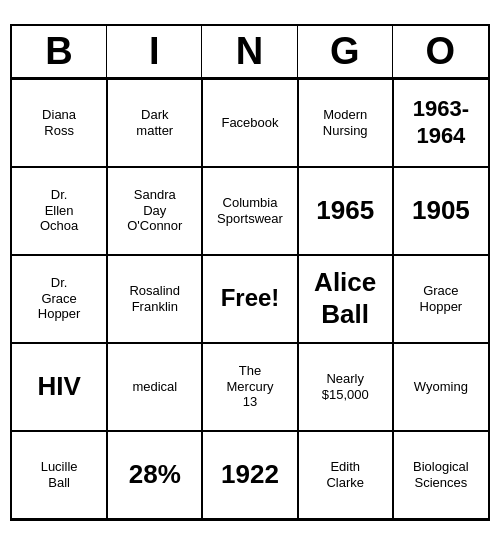 Image resolution: width=500 pixels, height=544 pixels. What do you see at coordinates (440, 123) in the screenshot?
I see `bingo-cell: 1963- 1964` at bounding box center [440, 123].